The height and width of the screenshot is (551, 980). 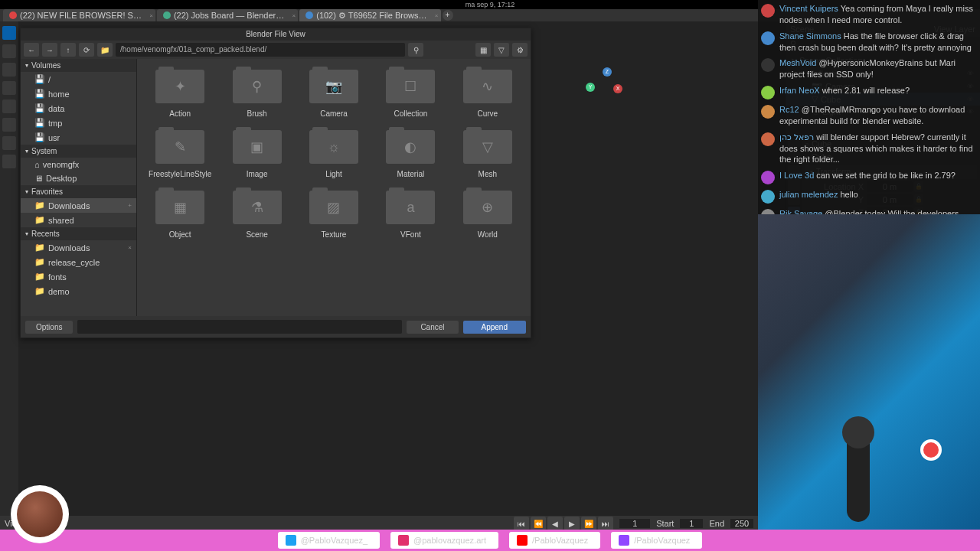 I want to click on chat-username: julian melendez, so click(x=808, y=194).